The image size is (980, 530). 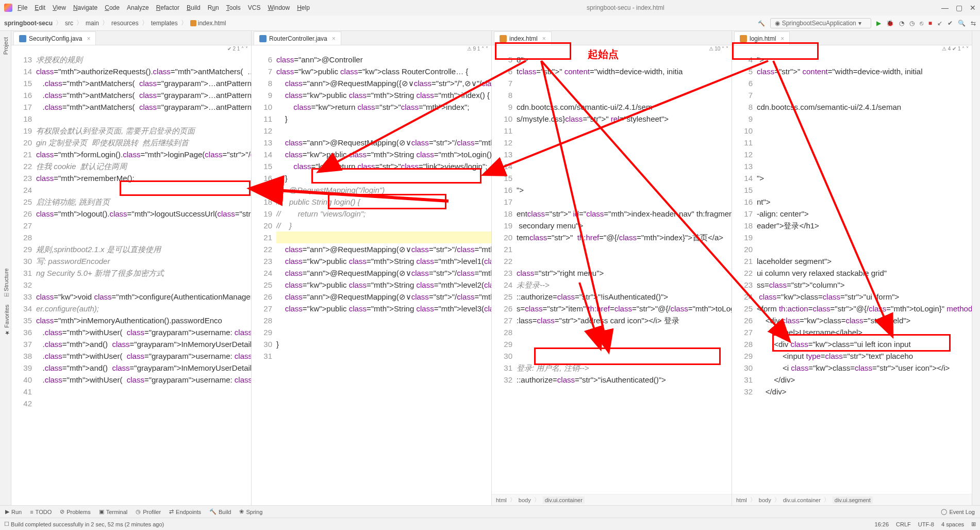 What do you see at coordinates (878, 23) in the screenshot?
I see `run-icon: ▶` at bounding box center [878, 23].